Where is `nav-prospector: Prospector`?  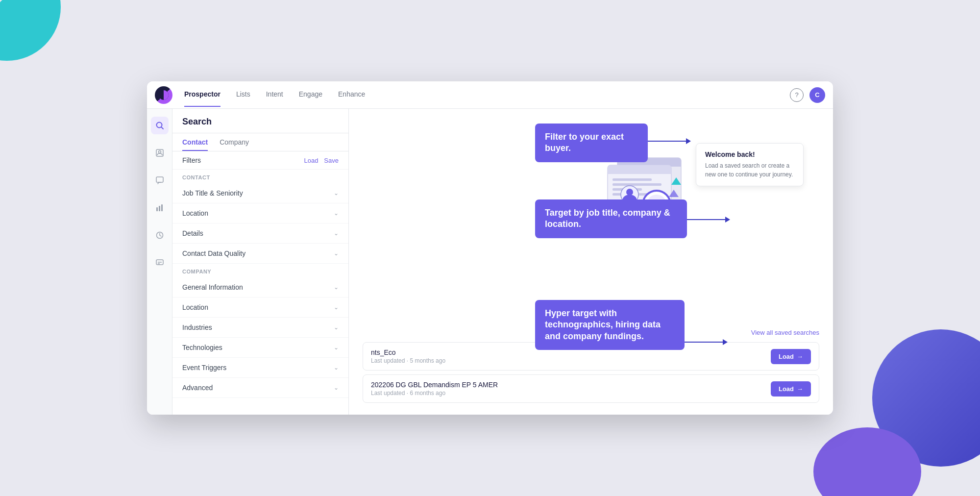
nav-prospector: Prospector is located at coordinates (202, 95).